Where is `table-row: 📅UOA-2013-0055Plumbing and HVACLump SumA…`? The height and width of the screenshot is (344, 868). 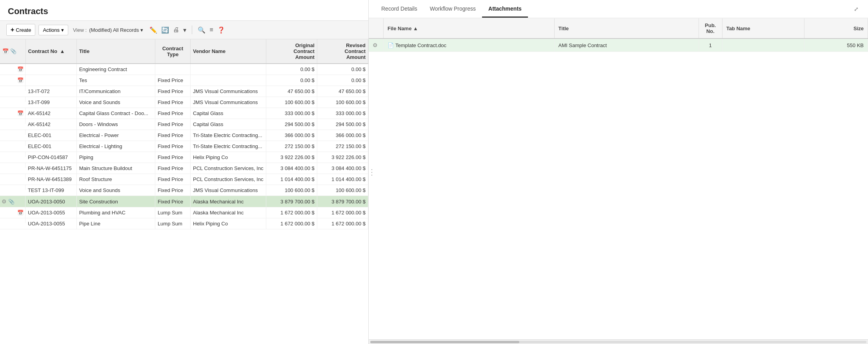
table-row: 📅UOA-2013-0055Plumbing and HVACLump SumA… is located at coordinates (184, 213).